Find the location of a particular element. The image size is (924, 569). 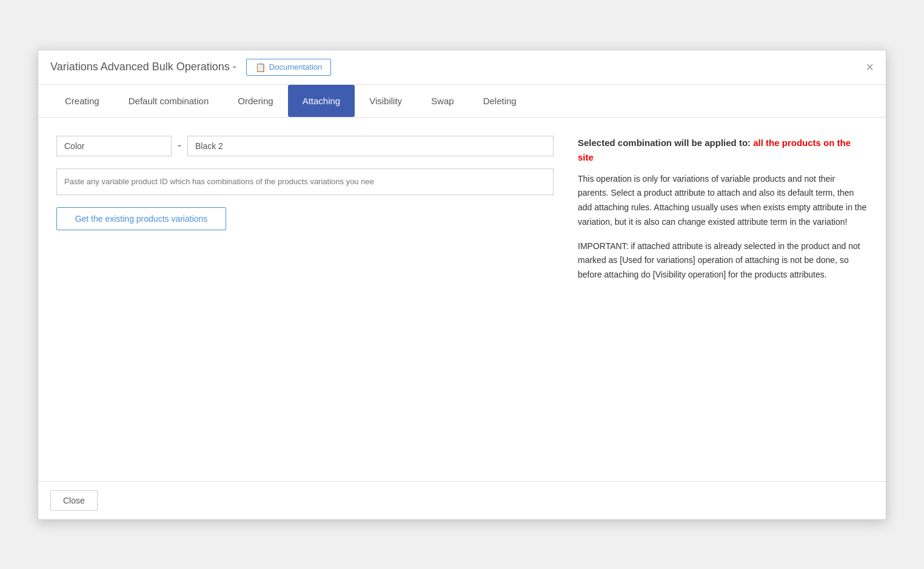

tab-visibility: Visibility is located at coordinates (386, 101).